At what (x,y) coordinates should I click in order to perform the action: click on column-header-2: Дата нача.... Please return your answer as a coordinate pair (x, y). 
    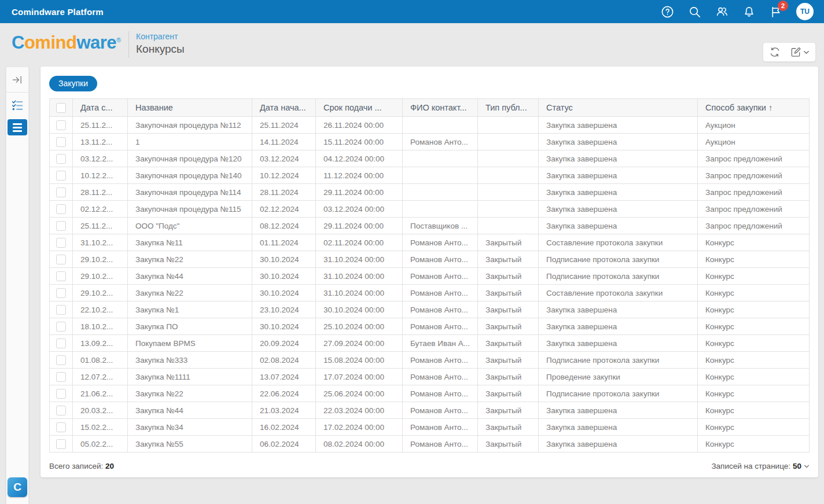
    Looking at the image, I should click on (284, 108).